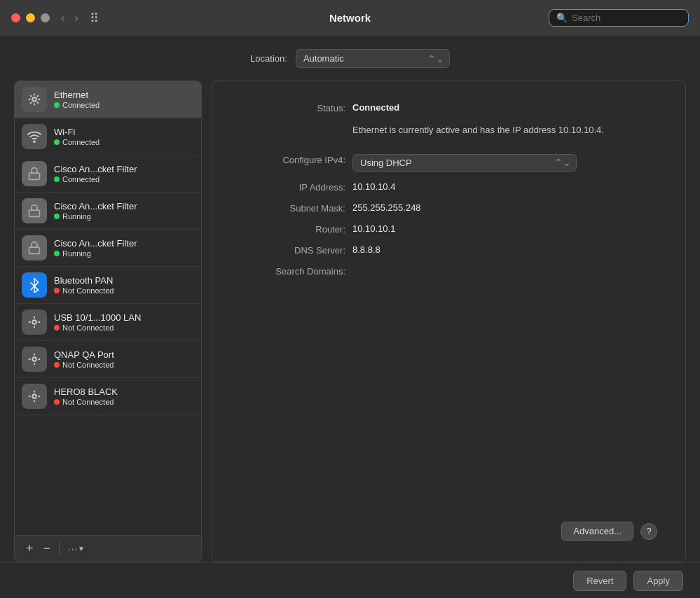 This screenshot has width=700, height=598. I want to click on cisco1-status-text: Connected, so click(81, 179).